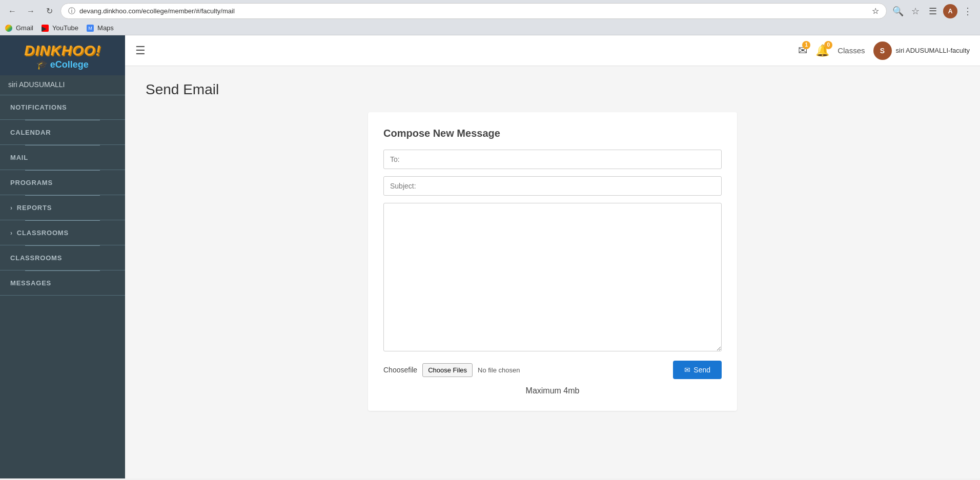 The image size is (980, 480). Describe the element at coordinates (490, 29) in the screenshot. I see `bookmarks-bar: Gmail ▶ YouTube M Maps` at that location.